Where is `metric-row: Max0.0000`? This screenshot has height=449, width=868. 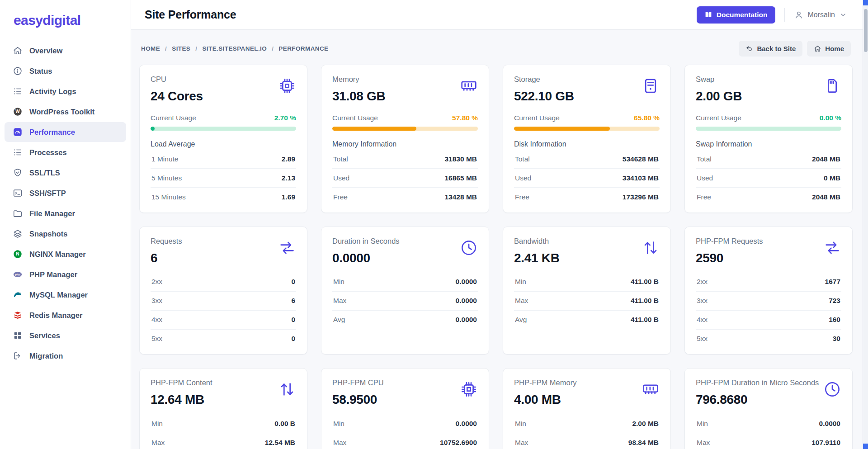
metric-row: Max0.0000 is located at coordinates (405, 301).